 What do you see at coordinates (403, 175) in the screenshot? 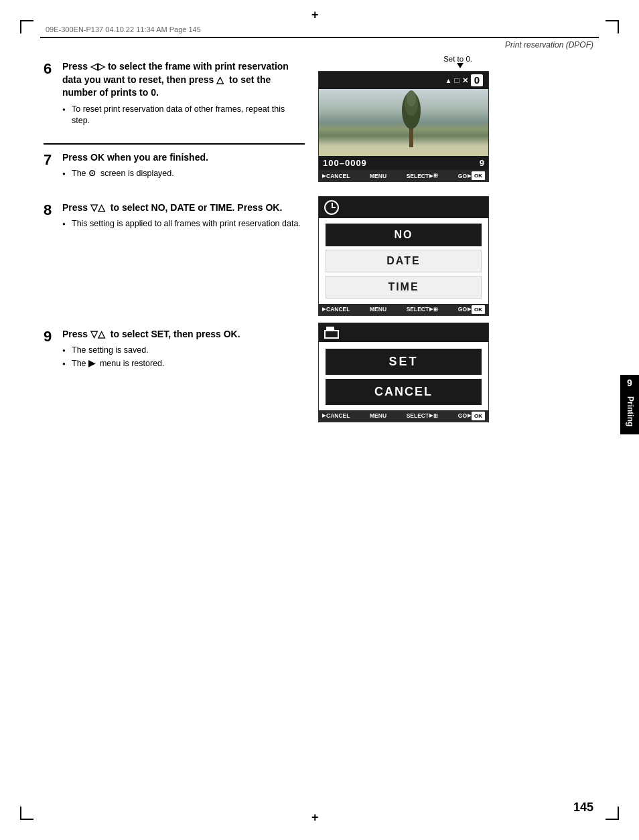
I see `screen1-nav-bar: ▶ CANCEL MENU SELECT ▶ ⊞ GO ▶ OK` at bounding box center [403, 175].